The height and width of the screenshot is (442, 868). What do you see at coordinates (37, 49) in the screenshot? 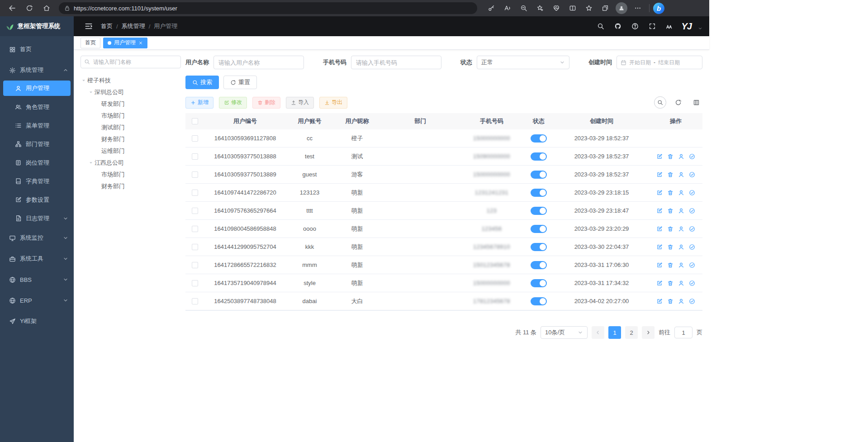
I see `sidebar-item-home: 首页` at bounding box center [37, 49].